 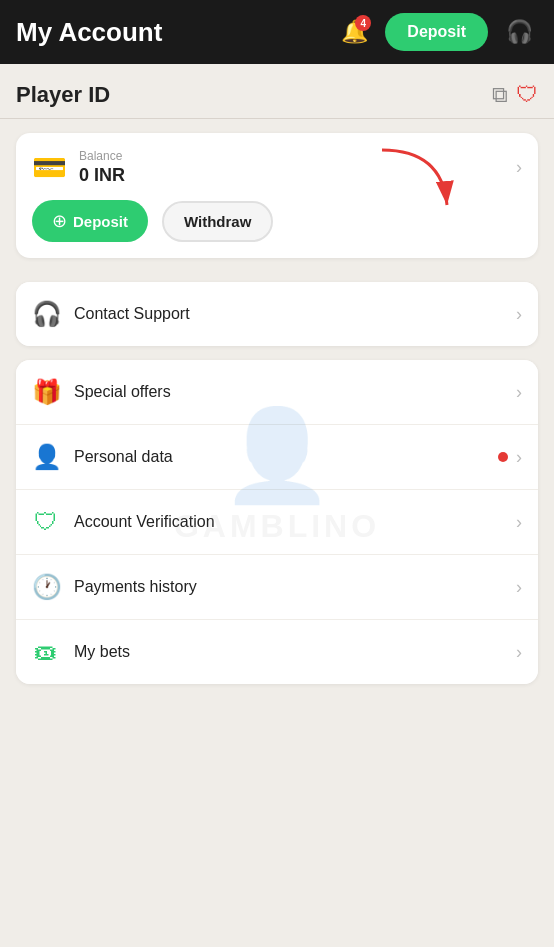 I want to click on balance-card: 💳 Balance 0 INR › ⊕ Deposit, so click(x=277, y=196).